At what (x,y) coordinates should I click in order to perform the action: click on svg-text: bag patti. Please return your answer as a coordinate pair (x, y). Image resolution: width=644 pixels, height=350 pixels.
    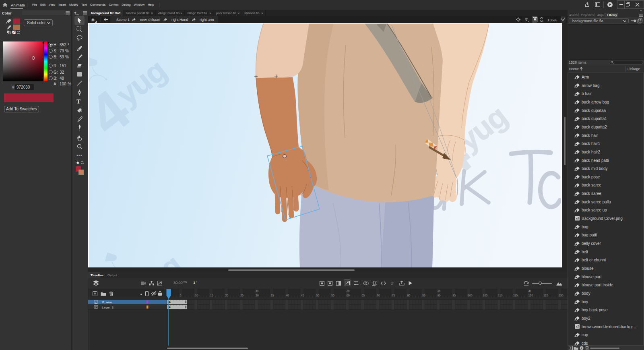
    Looking at the image, I should click on (589, 235).